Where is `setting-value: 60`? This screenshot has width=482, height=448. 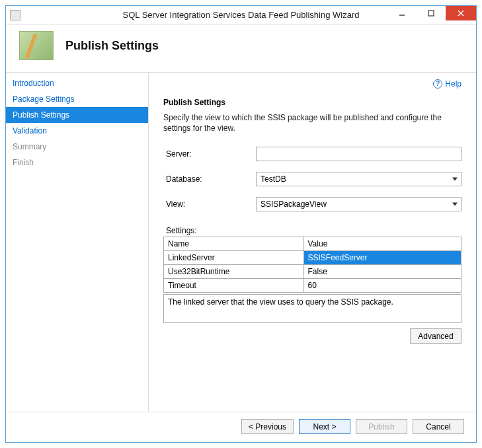
setting-value: 60 is located at coordinates (382, 285).